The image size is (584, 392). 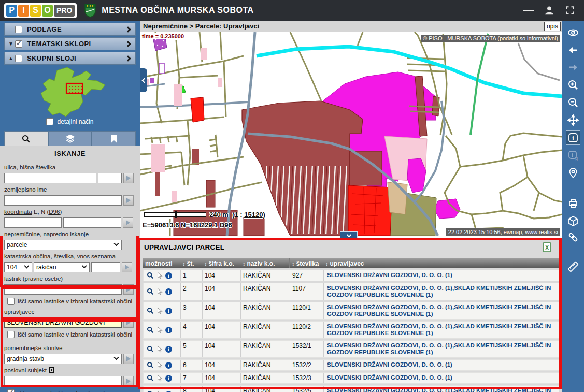 I want to click on tab-search, so click(x=26, y=138).